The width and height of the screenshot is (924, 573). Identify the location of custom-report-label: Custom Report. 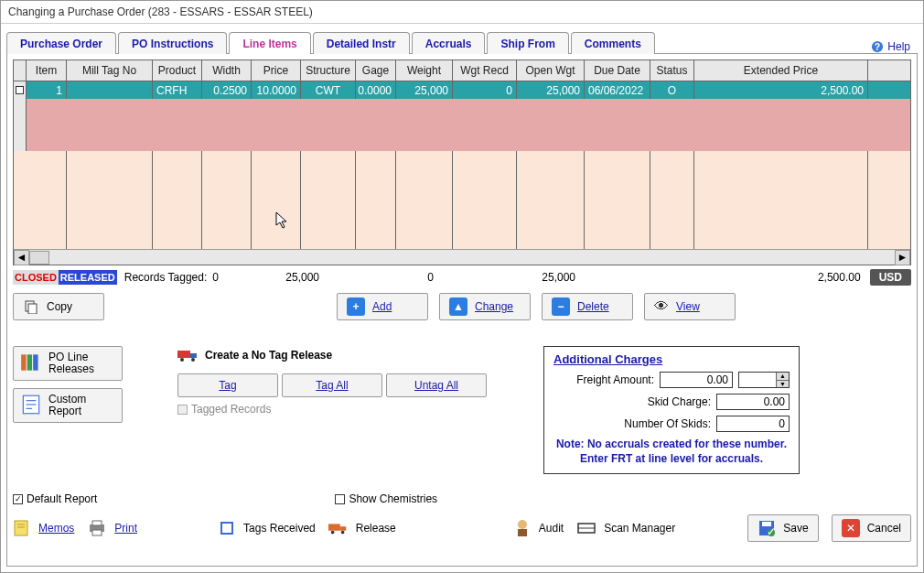
(82, 405).